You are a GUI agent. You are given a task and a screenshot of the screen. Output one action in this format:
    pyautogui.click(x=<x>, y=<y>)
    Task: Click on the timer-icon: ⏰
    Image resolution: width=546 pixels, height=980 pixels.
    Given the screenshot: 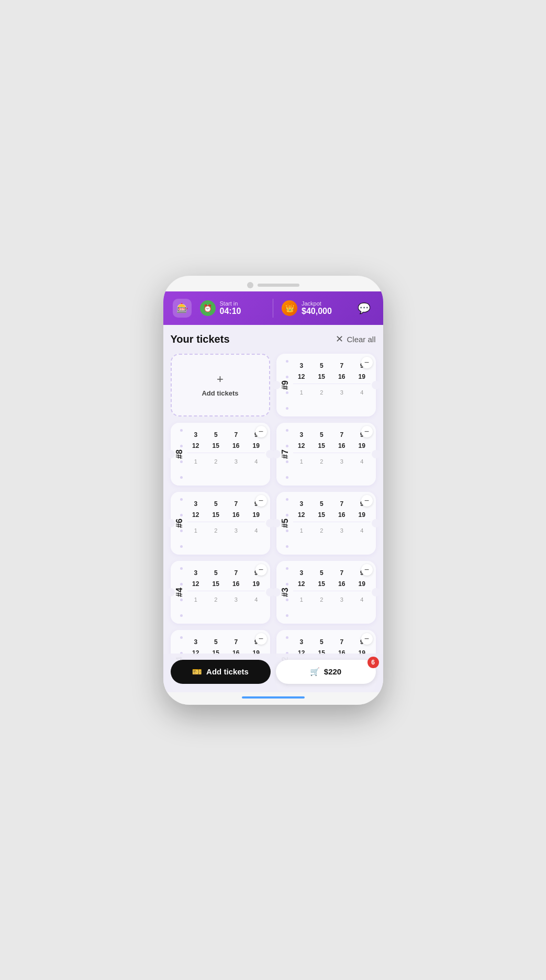 What is the action you would take?
    pyautogui.click(x=208, y=308)
    